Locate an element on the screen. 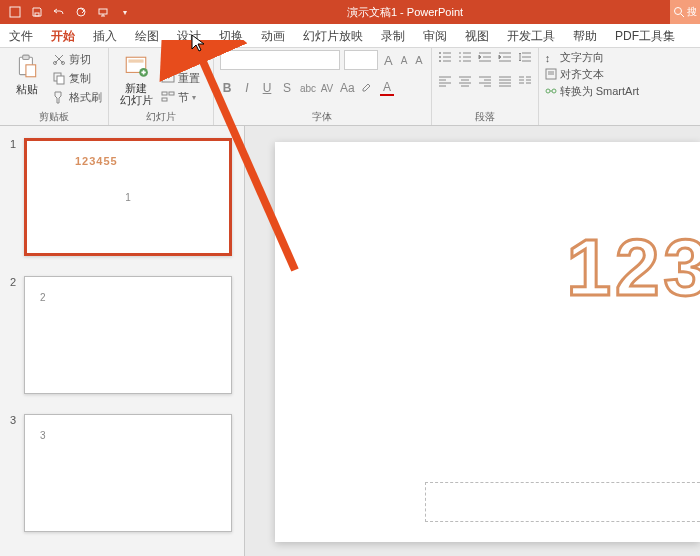 This screenshot has height=556, width=700. copy-button: 复制 is located at coordinates (77, 78).